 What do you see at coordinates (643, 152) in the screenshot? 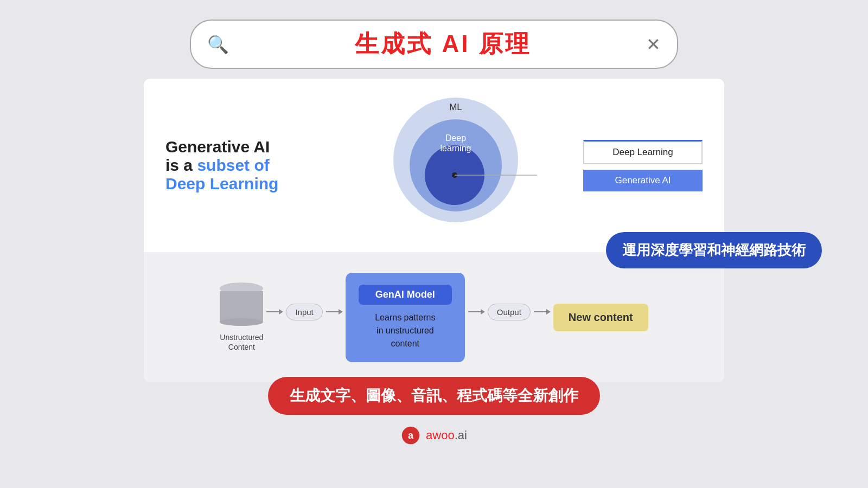
I see `legend-deep-learning: Deep Learning` at bounding box center [643, 152].